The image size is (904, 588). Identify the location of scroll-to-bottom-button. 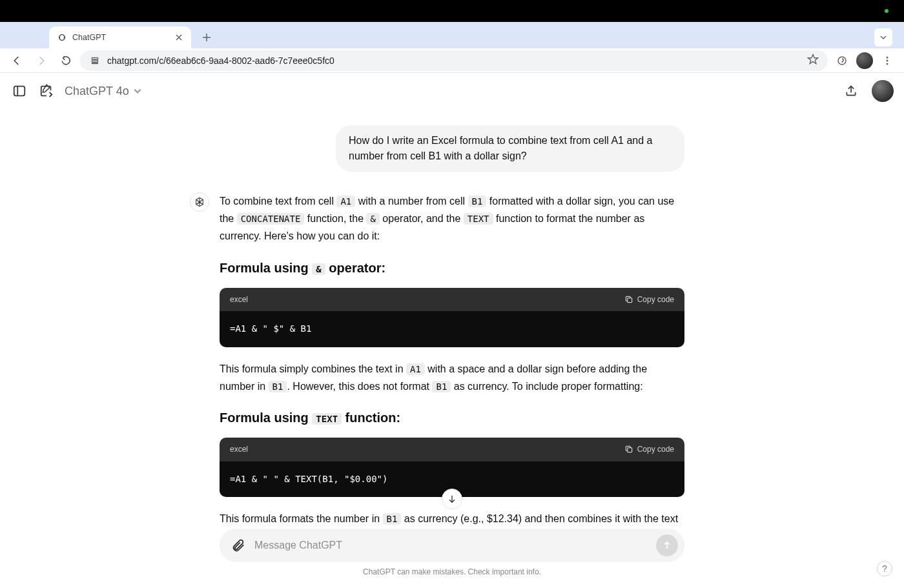
(452, 499).